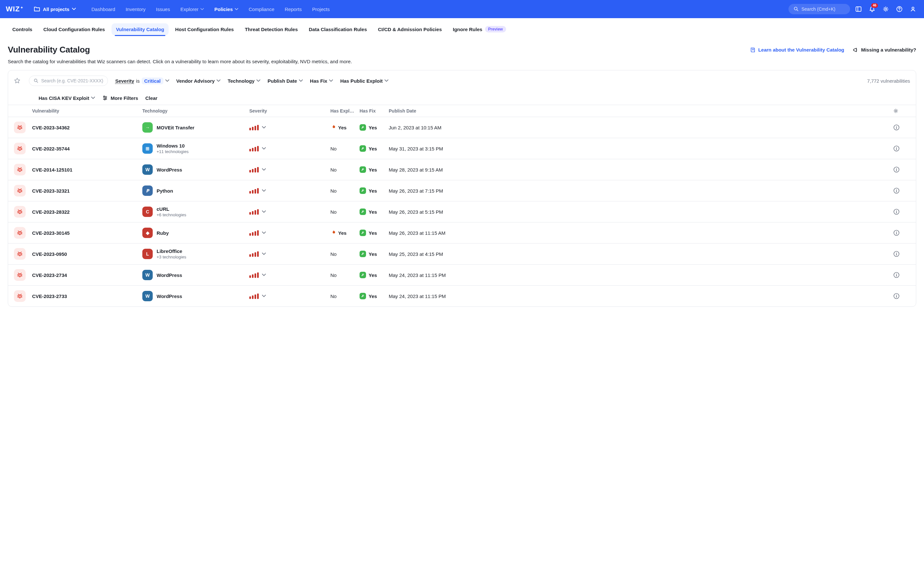 Image resolution: width=924 pixels, height=561 pixels. Describe the element at coordinates (204, 29) in the screenshot. I see `subtab-host-configuration-rules: Host Configuration Rules` at that location.